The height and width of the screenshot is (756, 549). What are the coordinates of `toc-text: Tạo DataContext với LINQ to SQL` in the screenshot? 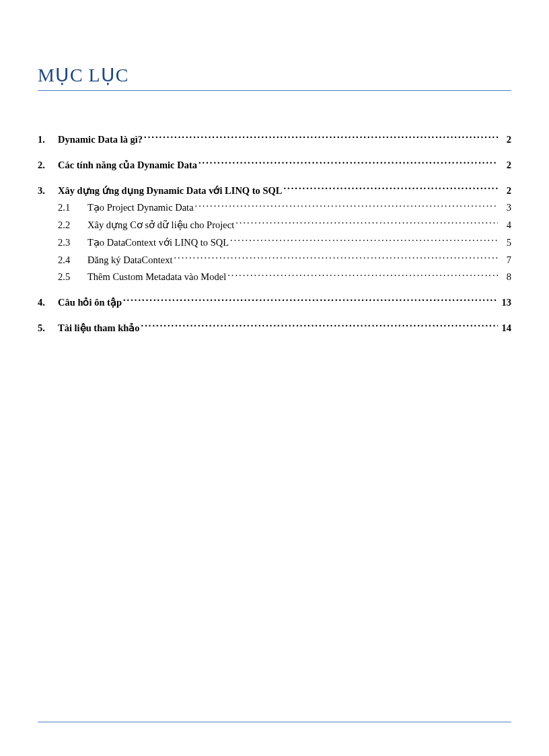 It's located at (158, 243).